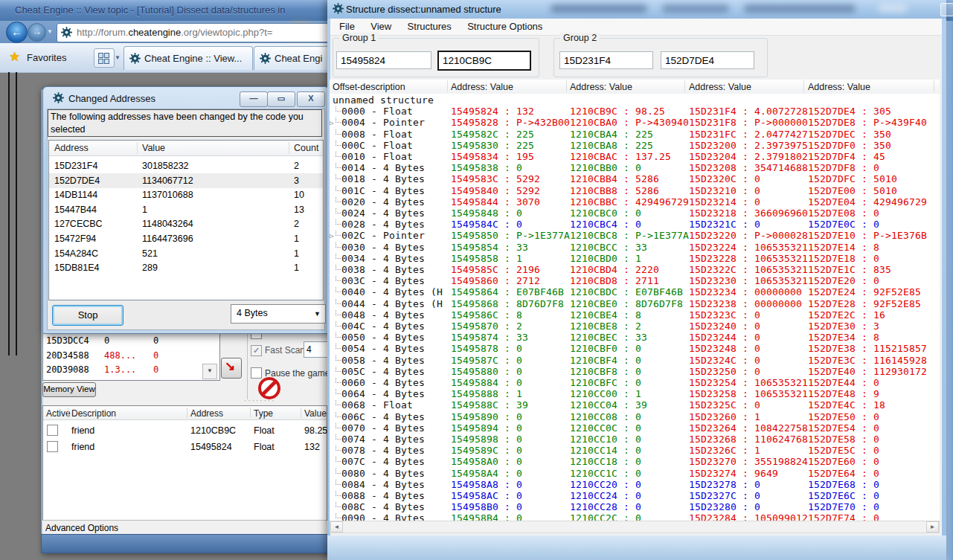 This screenshot has height=560, width=953. Describe the element at coordinates (510, 190) in the screenshot. I see `address-value-cell: 15495840 : 5292` at that location.